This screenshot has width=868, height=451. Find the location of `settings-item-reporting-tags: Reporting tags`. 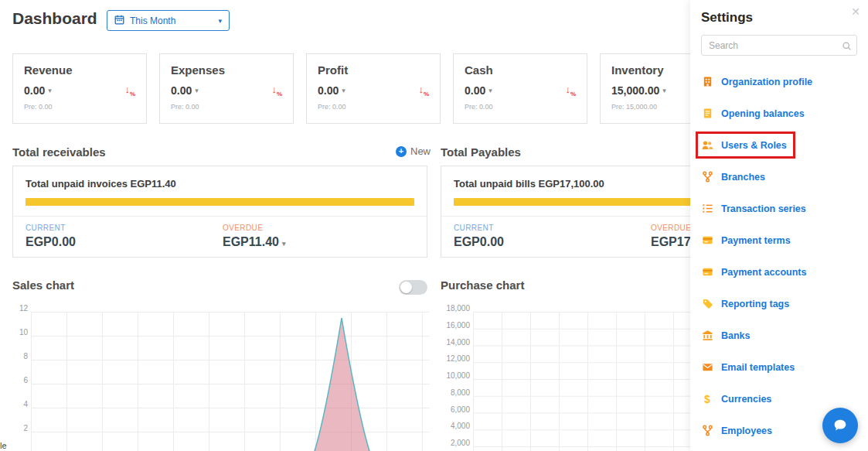

settings-item-reporting-tags: Reporting tags is located at coordinates (779, 303).